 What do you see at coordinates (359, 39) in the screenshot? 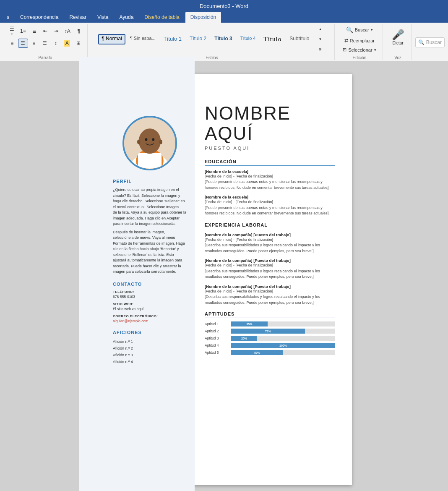
I see `edicion-buttons: 🔍 Buscar ▾ ⇄ Reemplazar ⊡ Seleccionar ▾` at bounding box center [359, 39].